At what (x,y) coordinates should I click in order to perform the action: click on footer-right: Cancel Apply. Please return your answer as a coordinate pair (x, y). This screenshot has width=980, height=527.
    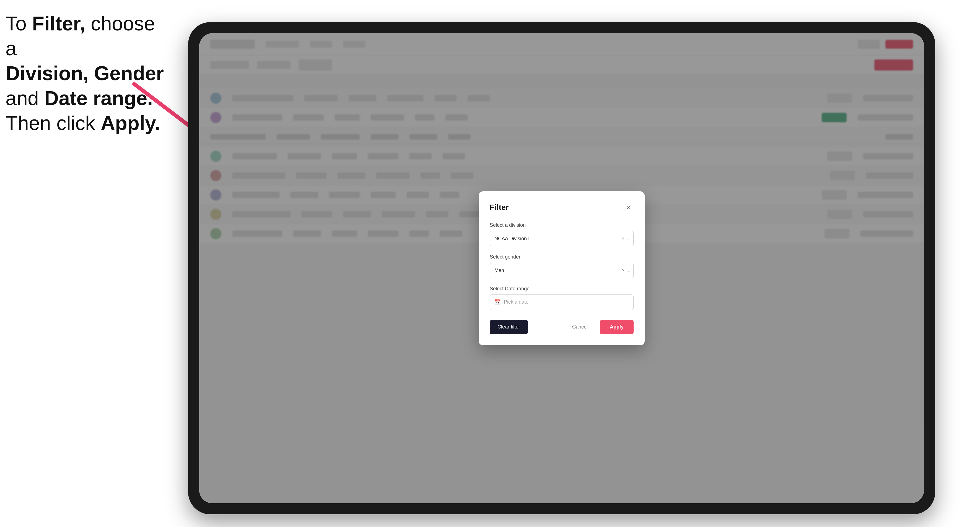
    Looking at the image, I should click on (599, 327).